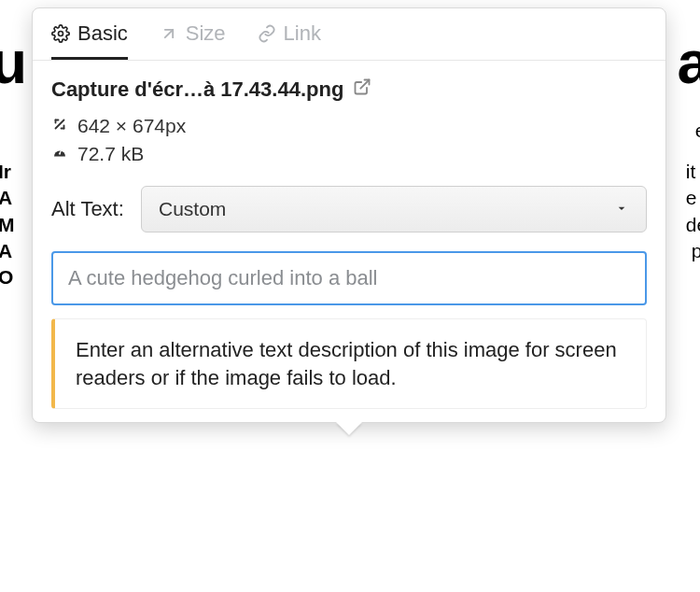  What do you see at coordinates (205, 34) in the screenshot?
I see `tab-size-label: Size` at bounding box center [205, 34].